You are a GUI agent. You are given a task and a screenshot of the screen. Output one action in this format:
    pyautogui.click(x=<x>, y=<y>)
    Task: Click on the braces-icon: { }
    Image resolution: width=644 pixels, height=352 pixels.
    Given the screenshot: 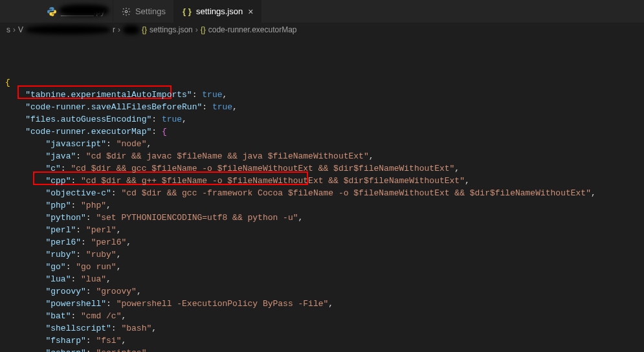 What is the action you would take?
    pyautogui.click(x=187, y=12)
    